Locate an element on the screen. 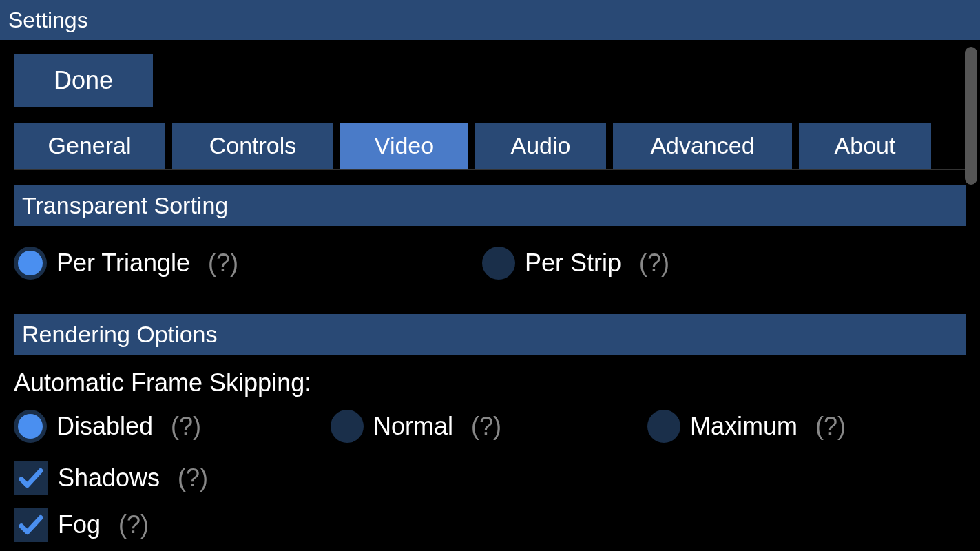 This screenshot has height=551, width=980. tab-audio: Audio is located at coordinates (541, 146).